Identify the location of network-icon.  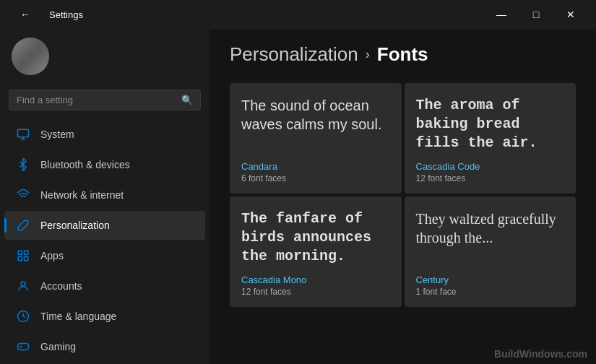
(23, 195).